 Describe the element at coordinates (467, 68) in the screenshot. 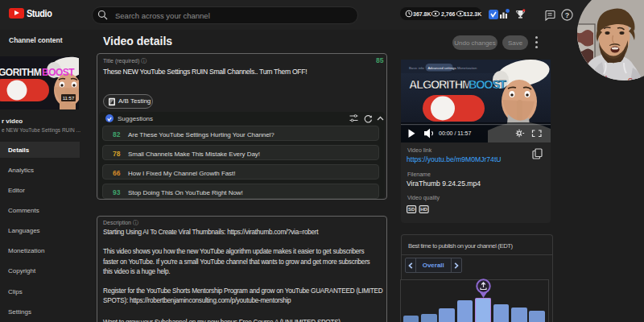

I see `svg-text: Monetization` at that location.